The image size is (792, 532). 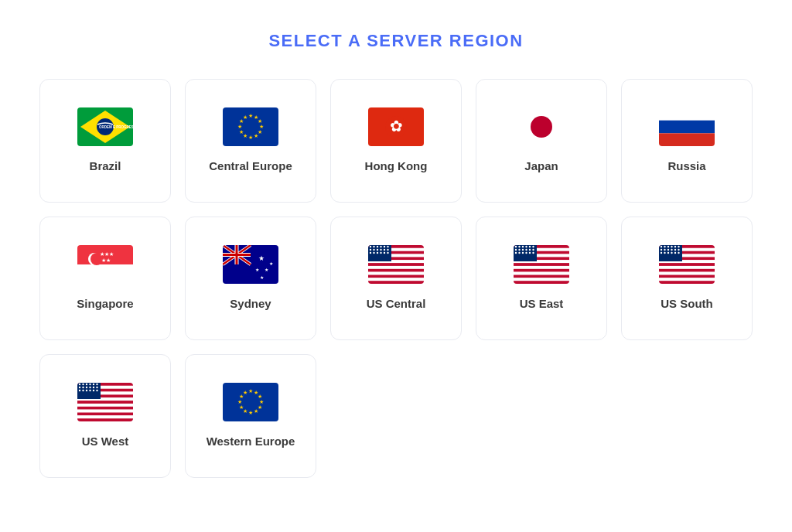 What do you see at coordinates (251, 416) in the screenshot?
I see `region-card-western-europe: ★★★★★★★★★★★★ Western Europe` at bounding box center [251, 416].